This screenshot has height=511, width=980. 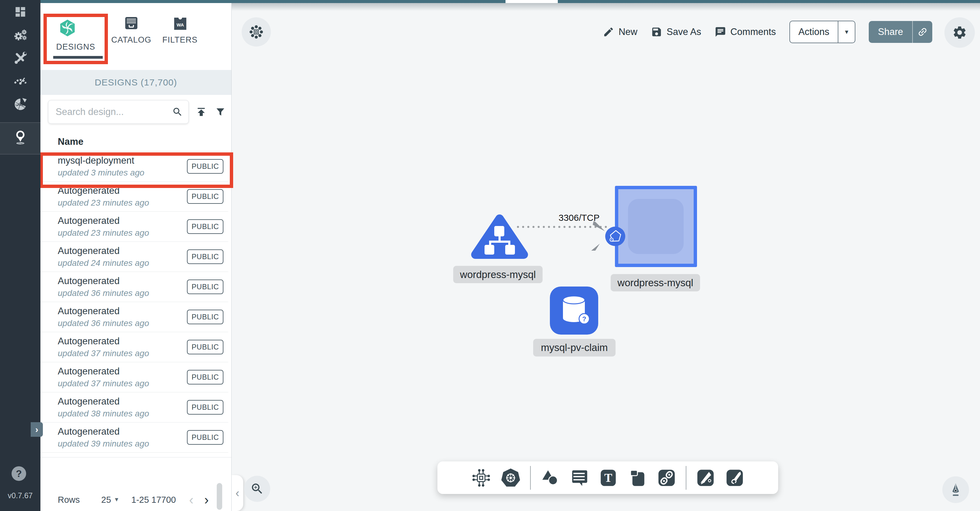 What do you see at coordinates (180, 24) in the screenshot?
I see `tab-filters: WA` at bounding box center [180, 24].